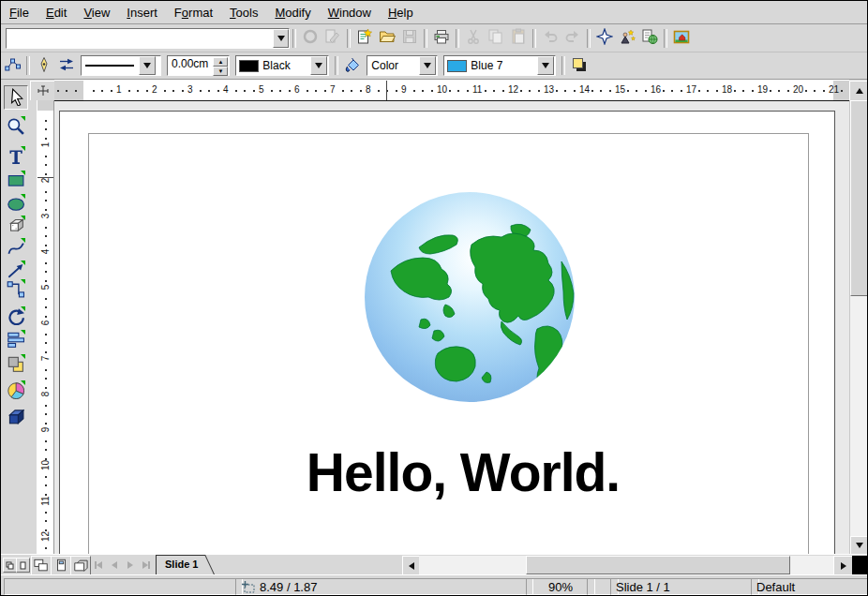  I want to click on slide-view-button, so click(41, 566).